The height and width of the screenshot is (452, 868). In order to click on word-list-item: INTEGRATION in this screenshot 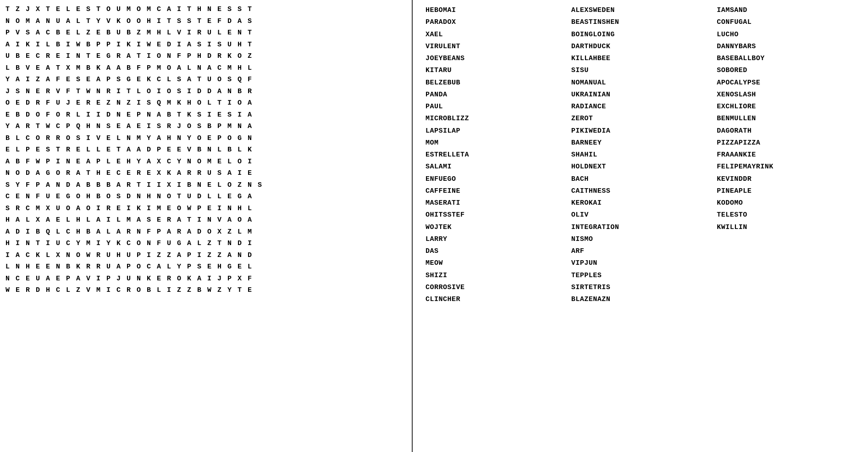, I will do `click(641, 228)`.